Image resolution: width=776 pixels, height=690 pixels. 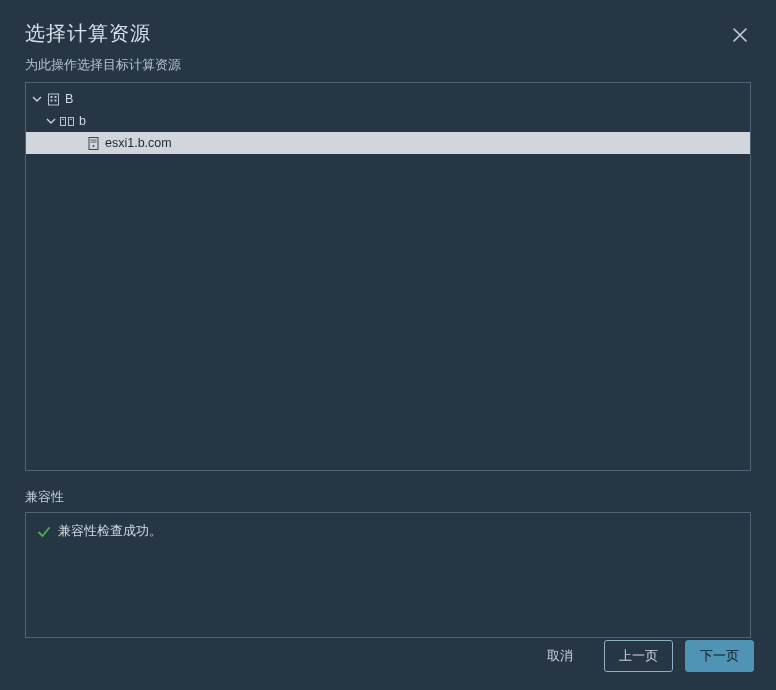 I want to click on close-icon, so click(x=740, y=35).